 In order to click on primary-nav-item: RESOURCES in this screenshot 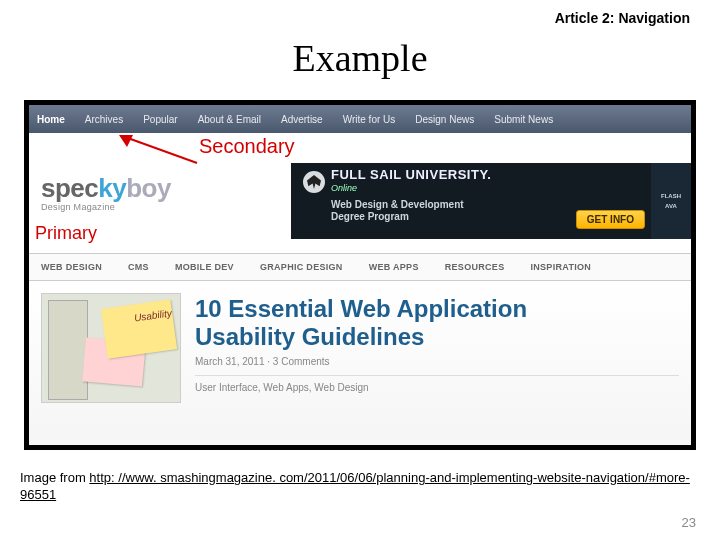, I will do `click(475, 267)`.